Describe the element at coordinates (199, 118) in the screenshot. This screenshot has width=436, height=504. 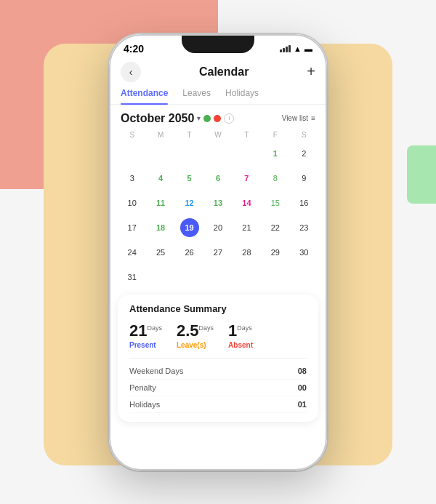
I see `chevron-down-icon: ▾` at that location.